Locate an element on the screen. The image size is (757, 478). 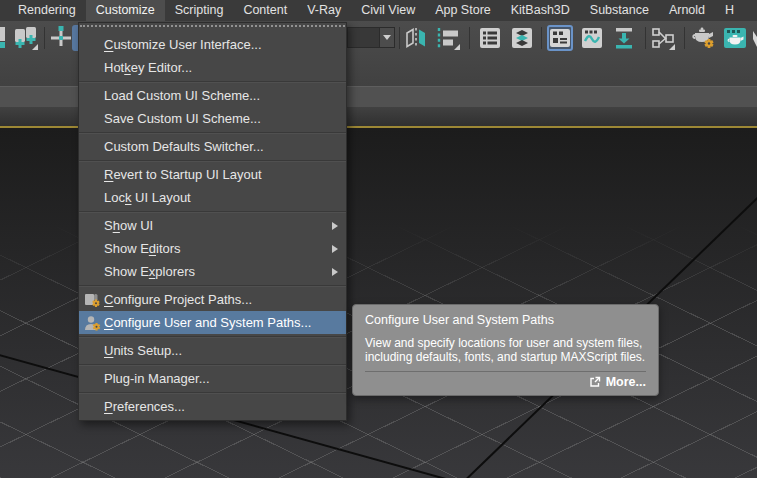
menu-item-preferences: Preferences... is located at coordinates (212, 406).